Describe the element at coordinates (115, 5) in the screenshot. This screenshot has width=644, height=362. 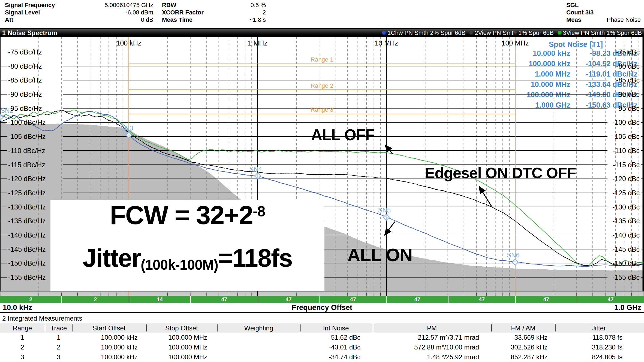
I see `signal-frequency-value: 5.000610475 GHz` at that location.